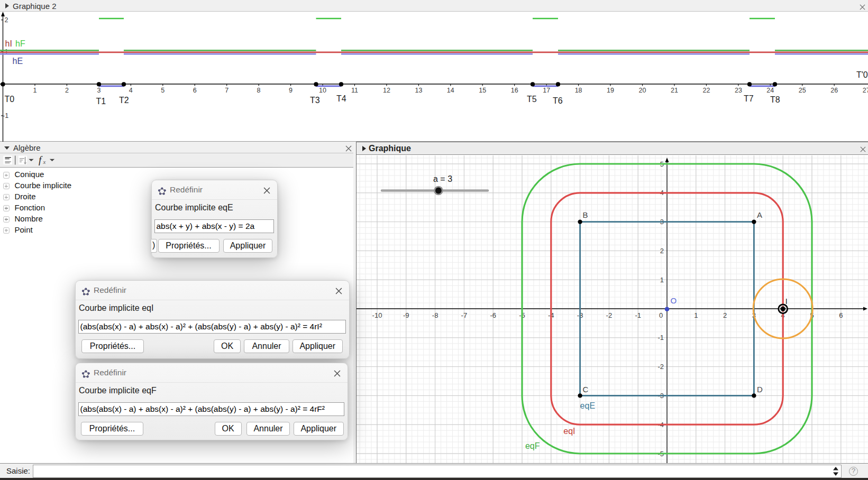 Image resolution: width=868 pixels, height=480 pixels. I want to click on svg-text: T3, so click(315, 100).